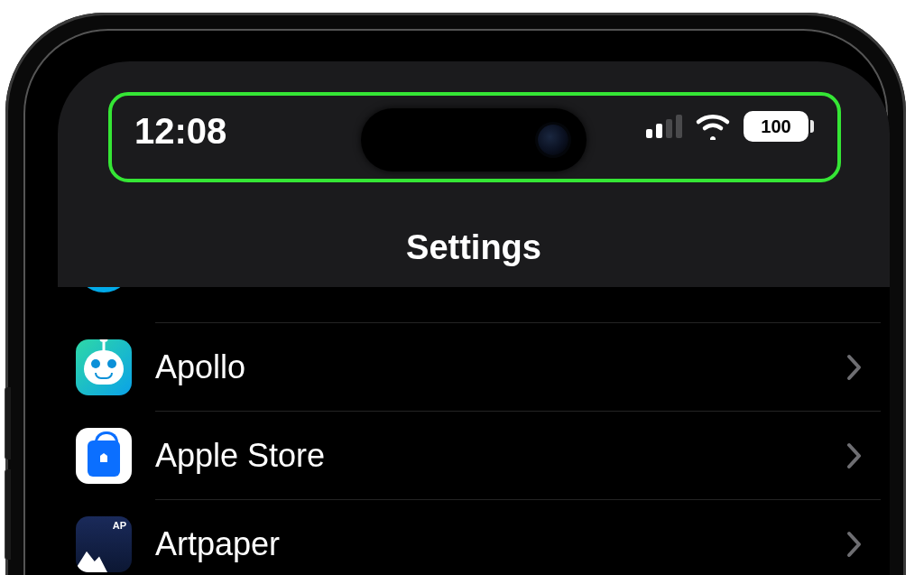 The width and height of the screenshot is (924, 575). Describe the element at coordinates (727, 126) in the screenshot. I see `status-right-cluster: 100` at that location.